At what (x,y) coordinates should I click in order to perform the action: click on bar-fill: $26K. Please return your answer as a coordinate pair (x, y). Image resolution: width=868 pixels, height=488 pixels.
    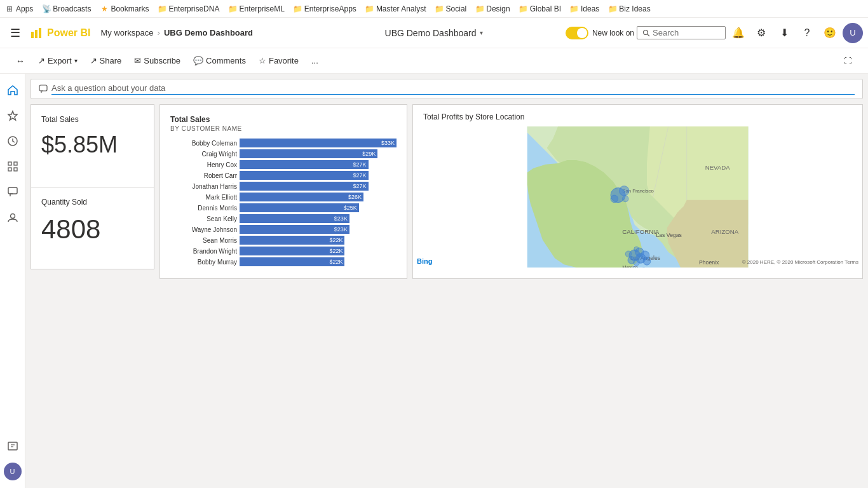
    Looking at the image, I should click on (301, 197).